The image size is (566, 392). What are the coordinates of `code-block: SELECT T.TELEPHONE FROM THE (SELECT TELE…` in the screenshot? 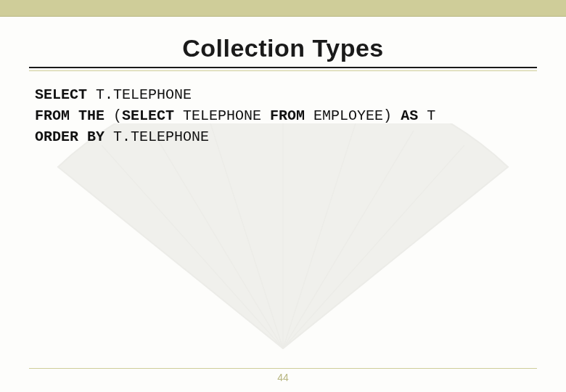 It's located at (283, 116).